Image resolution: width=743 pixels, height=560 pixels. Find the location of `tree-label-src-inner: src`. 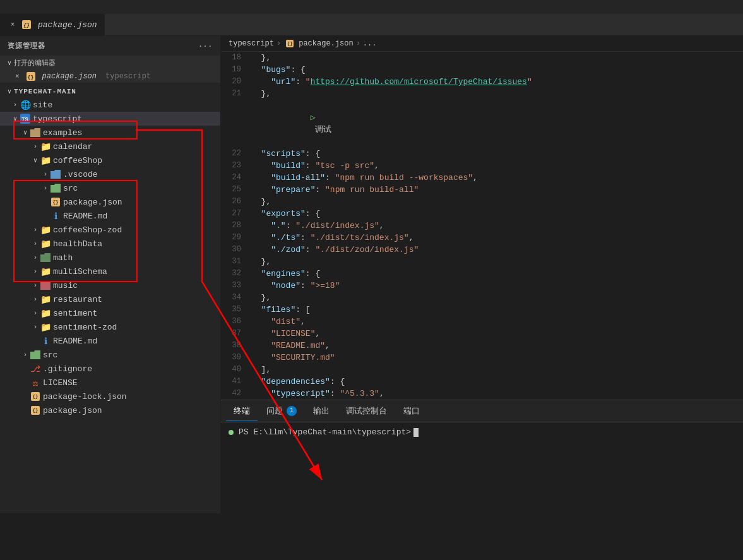

tree-label-src-inner: src is located at coordinates (71, 188).